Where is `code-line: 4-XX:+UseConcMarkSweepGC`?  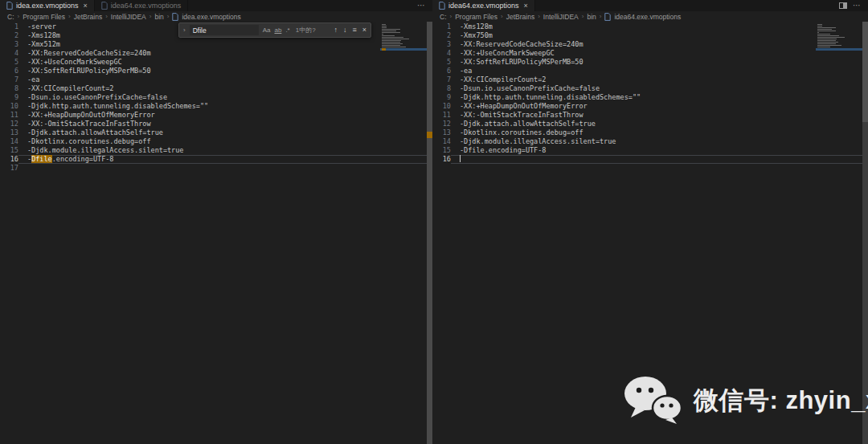
code-line: 4-XX:+UseConcMarkSweepGC is located at coordinates (648, 53).